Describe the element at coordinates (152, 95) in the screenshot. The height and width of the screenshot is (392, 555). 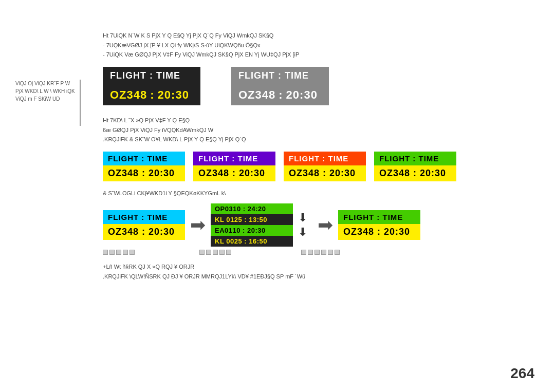
I see `large-board-dark-data: OZ348 : 20:30` at that location.